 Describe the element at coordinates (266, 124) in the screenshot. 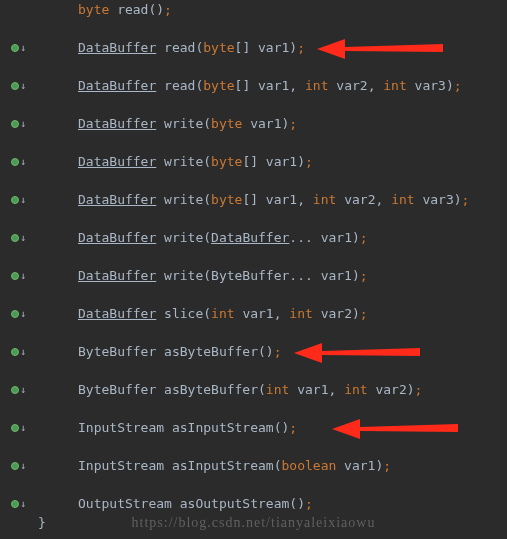

I see `token: var1)` at that location.